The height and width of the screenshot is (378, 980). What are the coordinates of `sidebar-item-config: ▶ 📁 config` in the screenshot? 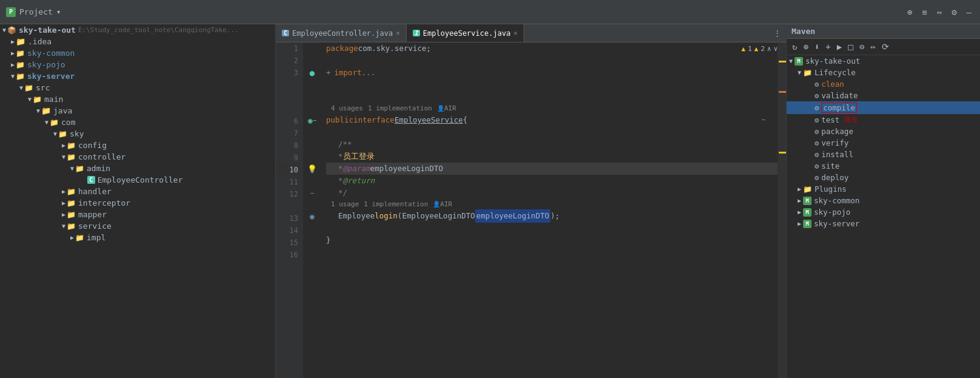 It's located at (138, 146).